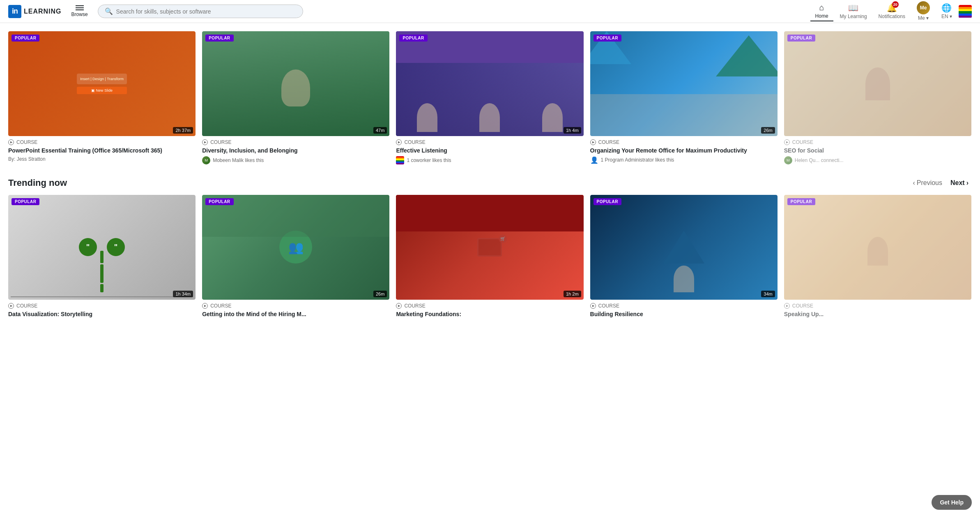 The width and height of the screenshot is (980, 518). I want to click on course-card-marketing: 🛒 1h 2m ▶ COURSE Marketing Foundations:, so click(490, 257).